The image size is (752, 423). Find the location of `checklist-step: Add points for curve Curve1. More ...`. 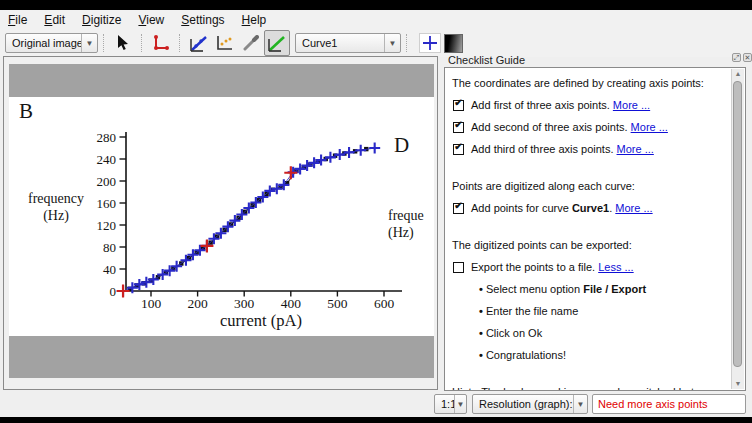

checklist-step: Add points for curve Curve1. More ... is located at coordinates (590, 208).